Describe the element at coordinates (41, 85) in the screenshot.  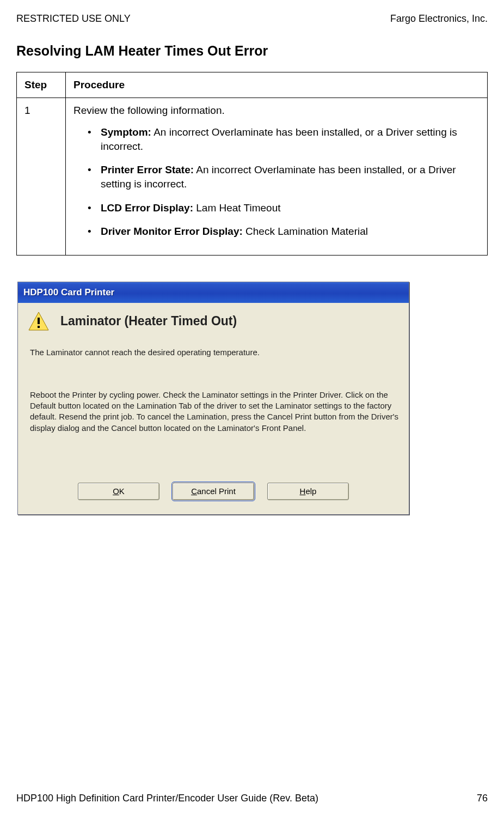
I see `col-header-step: Step` at that location.